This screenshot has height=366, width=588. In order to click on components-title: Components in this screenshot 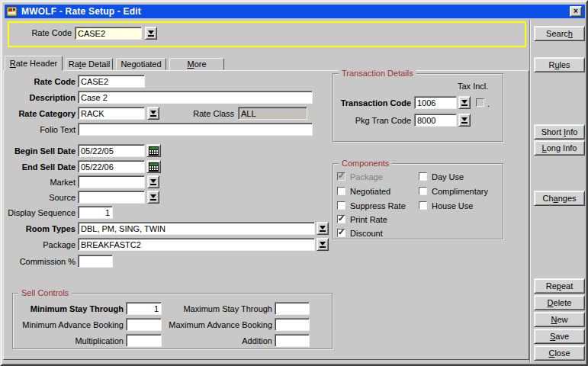, I will do `click(365, 163)`.